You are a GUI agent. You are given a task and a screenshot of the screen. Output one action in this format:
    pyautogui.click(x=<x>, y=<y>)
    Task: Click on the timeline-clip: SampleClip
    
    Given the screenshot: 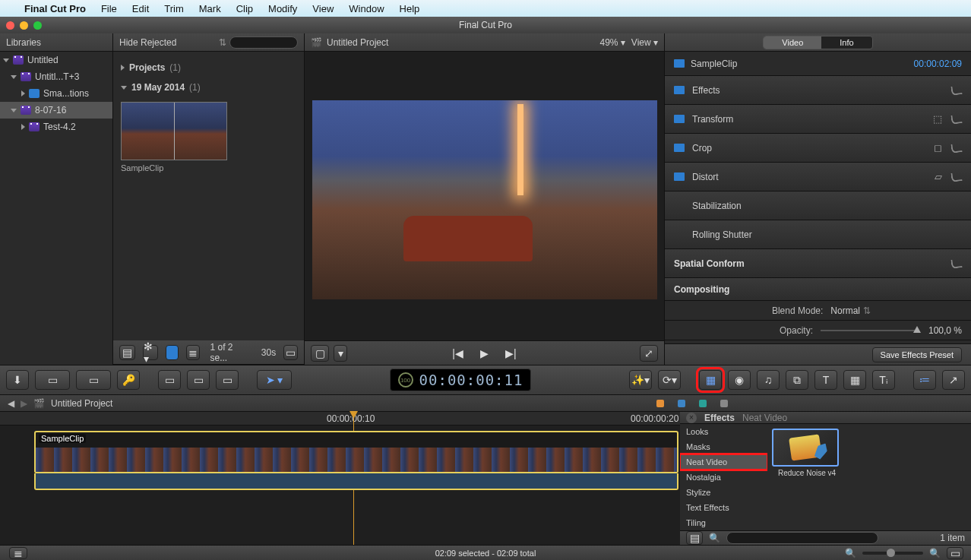 What is the action you would take?
    pyautogui.click(x=356, y=452)
    